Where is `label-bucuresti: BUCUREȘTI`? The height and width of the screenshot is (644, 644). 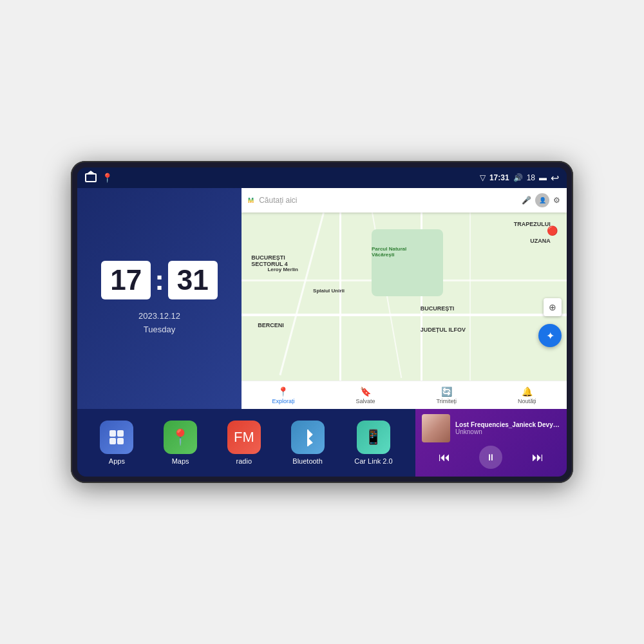 label-bucuresti: BUCUREȘTI is located at coordinates (438, 308).